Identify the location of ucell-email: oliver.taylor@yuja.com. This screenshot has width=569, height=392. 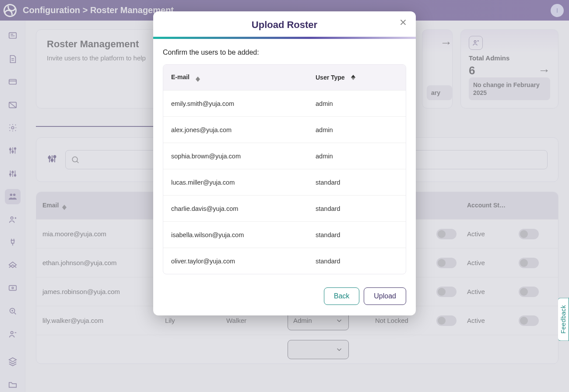
(235, 261).